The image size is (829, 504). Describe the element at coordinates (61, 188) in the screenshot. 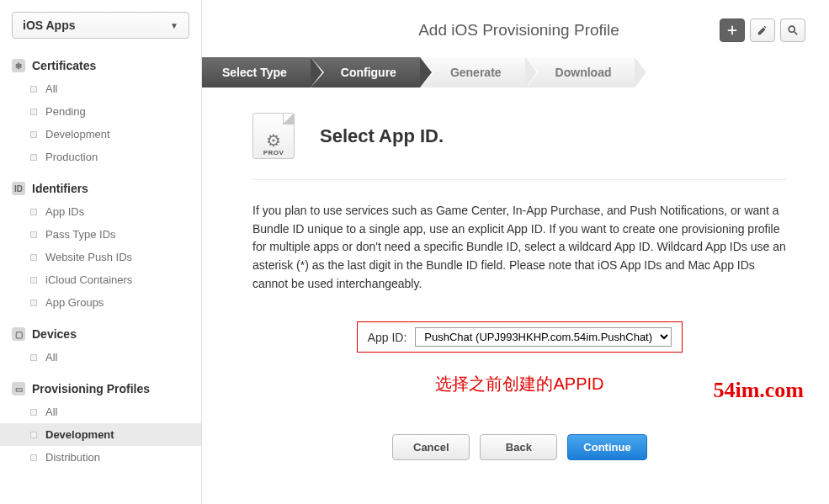

I see `sidebar-section-title: Identifiers` at that location.